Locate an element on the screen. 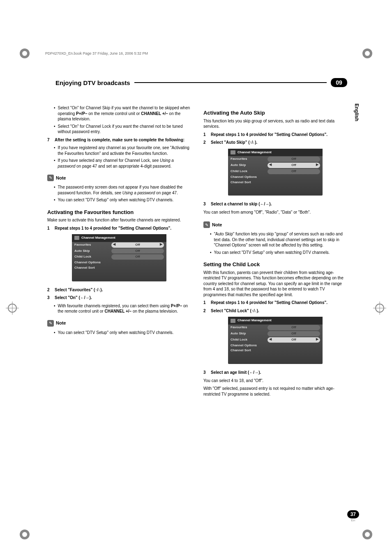 The height and width of the screenshot is (555, 392). step-3: 3Select an age limit (←/→). is located at coordinates (275, 373).